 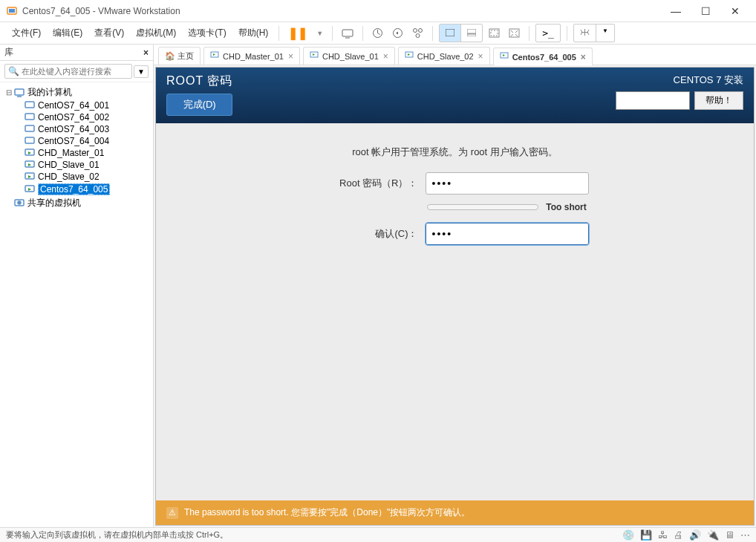 What do you see at coordinates (746, 535) in the screenshot?
I see `device-more-icon: ⋯` at bounding box center [746, 535].